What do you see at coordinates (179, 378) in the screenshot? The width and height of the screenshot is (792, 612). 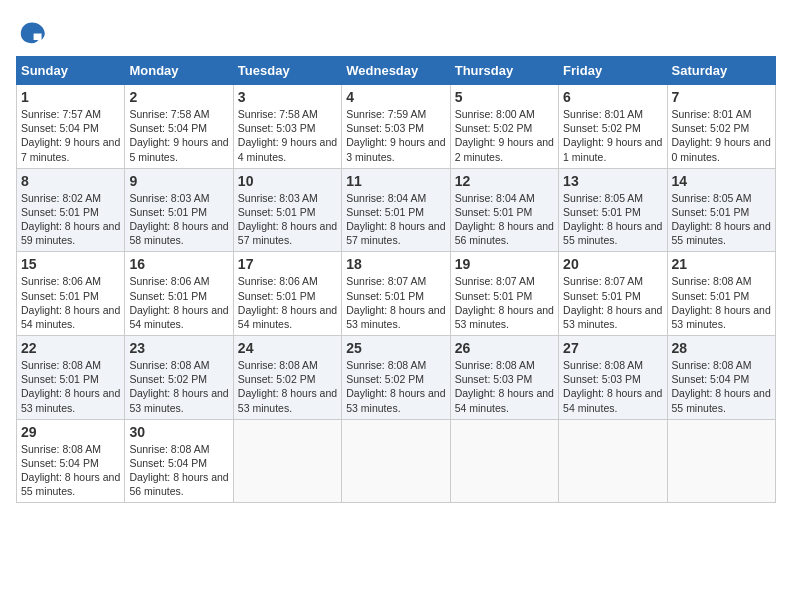 I see `calendar-day-cell: 23 Sunrise: 8:08 AMSunset: 5:02 PMDaylig…` at bounding box center [179, 378].